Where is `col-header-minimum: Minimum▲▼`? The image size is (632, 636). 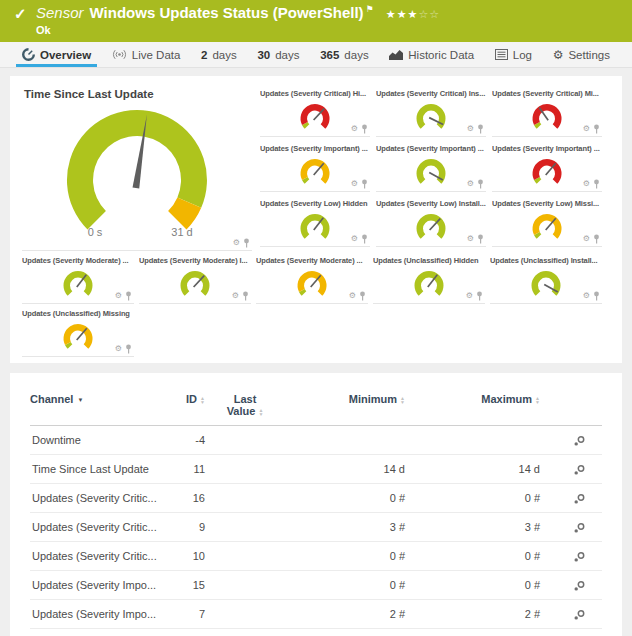
col-header-minimum: Minimum▲▼ is located at coordinates (345, 408).